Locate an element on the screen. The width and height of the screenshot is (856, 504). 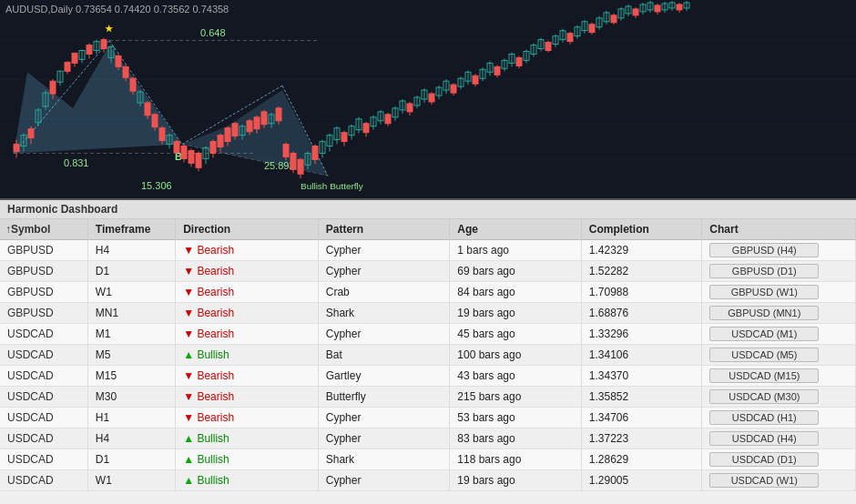
chart-button: USDCAD (M1) is located at coordinates (764, 334).